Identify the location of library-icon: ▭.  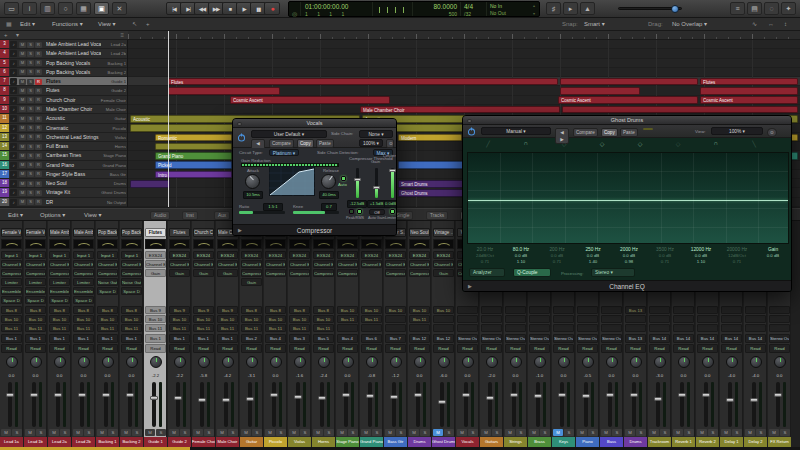
(12, 8).